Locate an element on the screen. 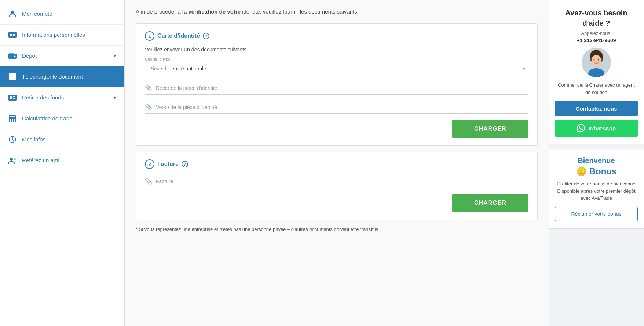  sidebar-item-mes-infos: Mes infos is located at coordinates (62, 140).